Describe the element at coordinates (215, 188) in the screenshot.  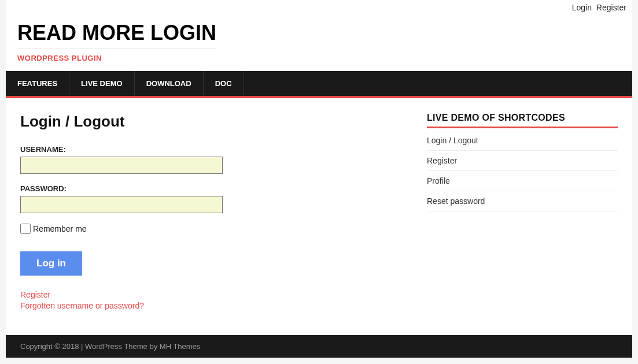
I see `password-label: PASSWORD:` at that location.